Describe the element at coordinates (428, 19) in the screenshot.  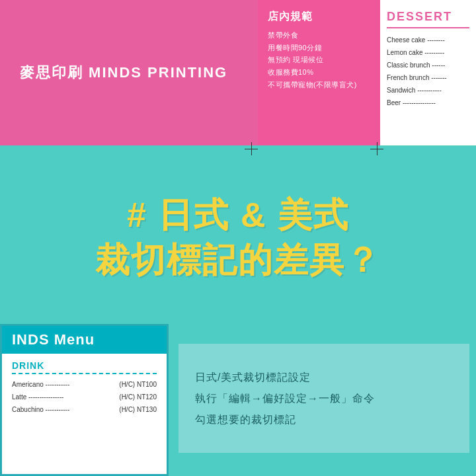
I see `dessert-title: DESSERT` at that location.